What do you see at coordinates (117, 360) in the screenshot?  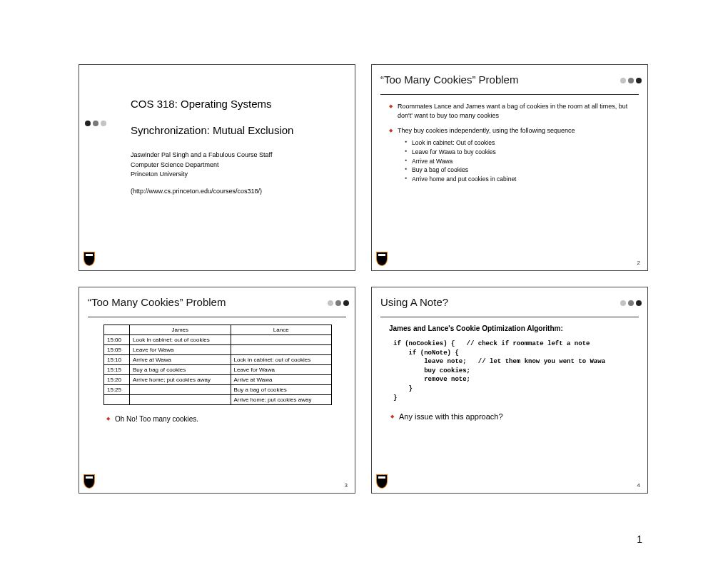 I see `cell: 15:10` at bounding box center [117, 360].